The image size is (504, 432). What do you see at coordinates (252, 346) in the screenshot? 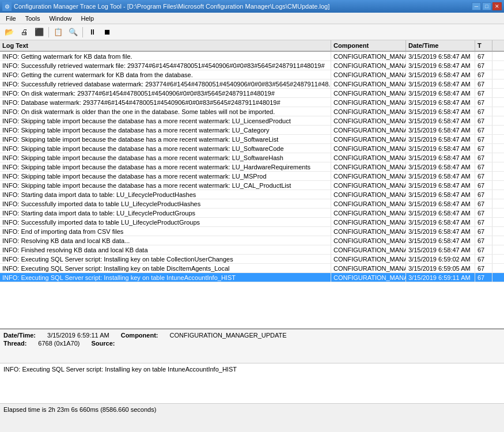
I see `detail-panel: Date/Time: 3/15/2019 6:59:11 AM Componen…` at bounding box center [252, 346].